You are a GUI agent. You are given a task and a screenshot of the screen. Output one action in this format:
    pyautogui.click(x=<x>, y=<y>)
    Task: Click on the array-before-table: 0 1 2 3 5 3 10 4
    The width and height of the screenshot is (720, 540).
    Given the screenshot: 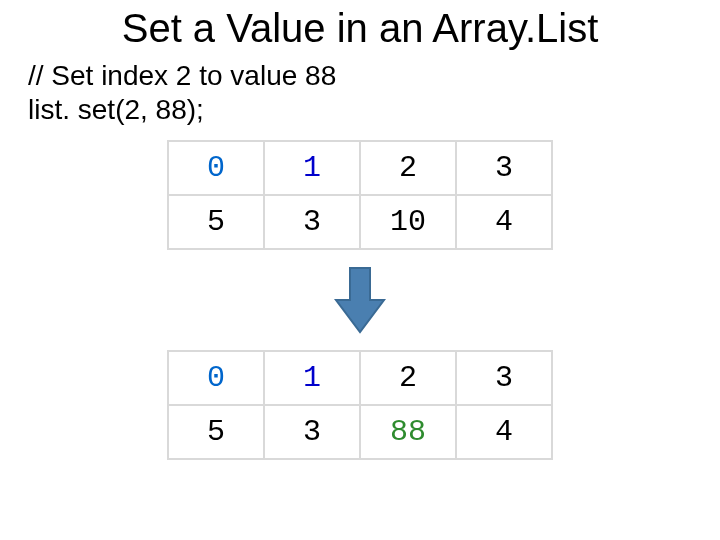 What is the action you would take?
    pyautogui.click(x=360, y=195)
    